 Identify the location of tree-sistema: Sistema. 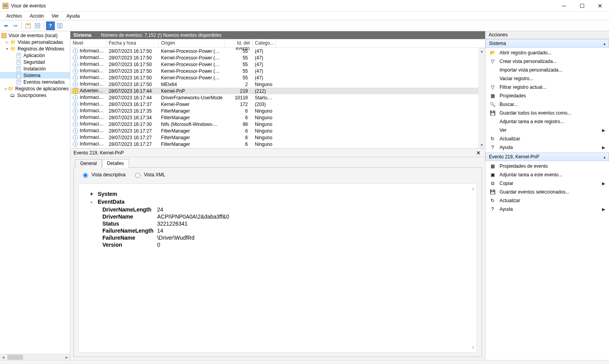
(35, 75).